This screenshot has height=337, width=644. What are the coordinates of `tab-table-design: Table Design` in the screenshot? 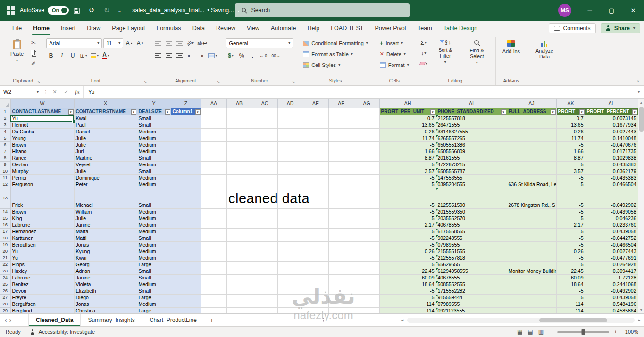 It's located at (460, 28).